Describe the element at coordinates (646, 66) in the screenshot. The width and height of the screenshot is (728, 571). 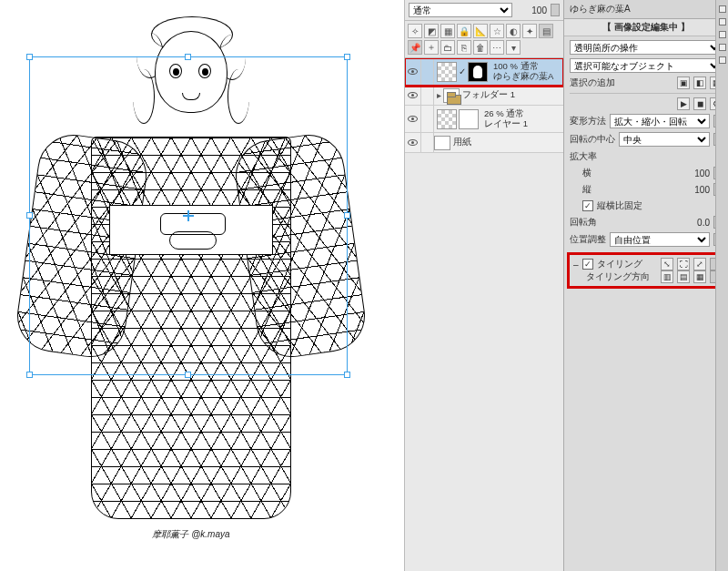
I see `selectable-object-select: 選択可能なオブジェクト` at that location.